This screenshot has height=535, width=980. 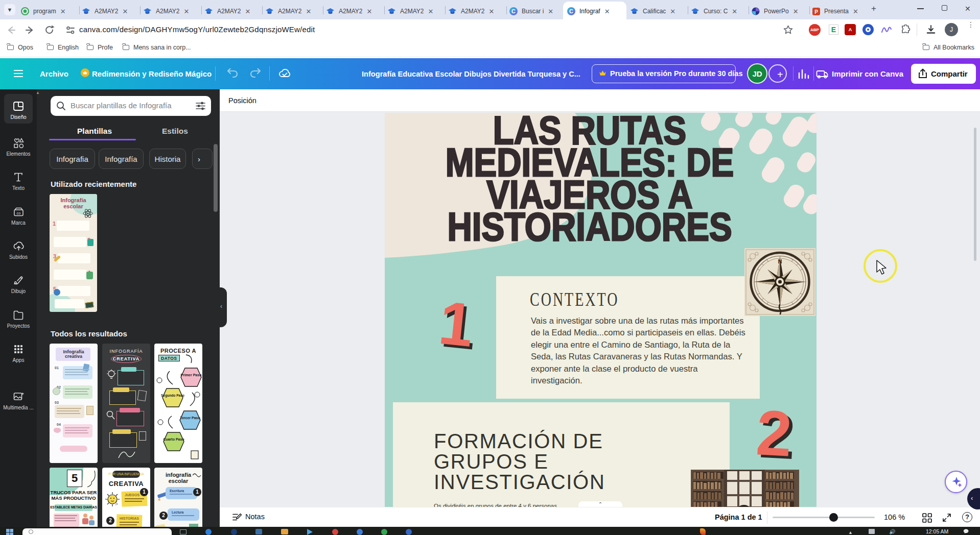 What do you see at coordinates (173, 396) in the screenshot?
I see `svg-text: Segundo Paso` at bounding box center [173, 396].